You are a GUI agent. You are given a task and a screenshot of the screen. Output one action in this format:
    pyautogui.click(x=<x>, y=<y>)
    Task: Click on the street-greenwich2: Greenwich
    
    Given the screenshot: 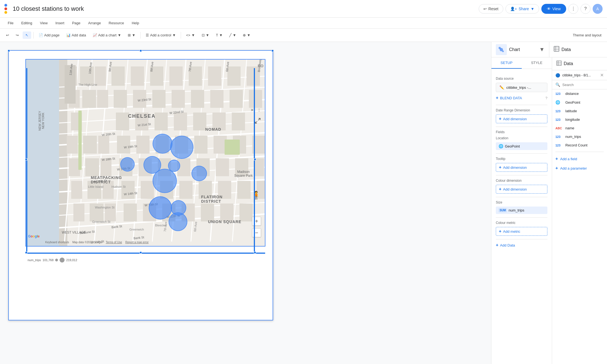 What is the action you would take?
    pyautogui.click(x=137, y=229)
    